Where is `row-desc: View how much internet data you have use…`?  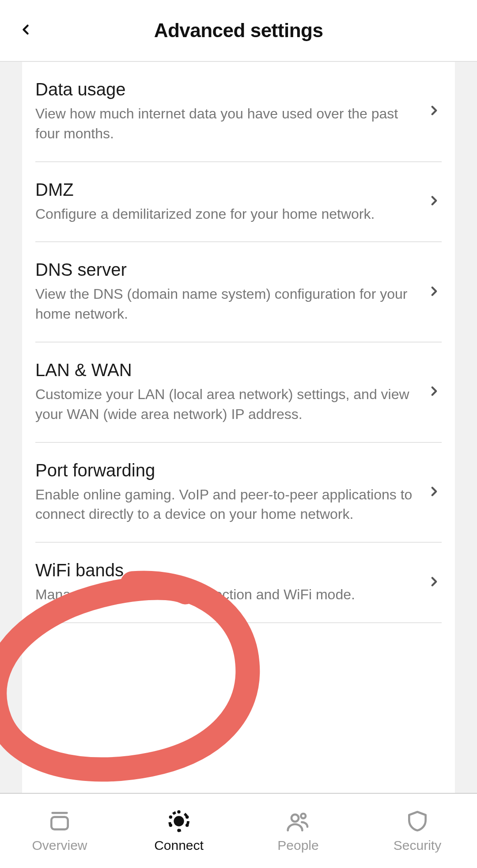 row-desc: View how much internet data you have use… is located at coordinates (224, 124).